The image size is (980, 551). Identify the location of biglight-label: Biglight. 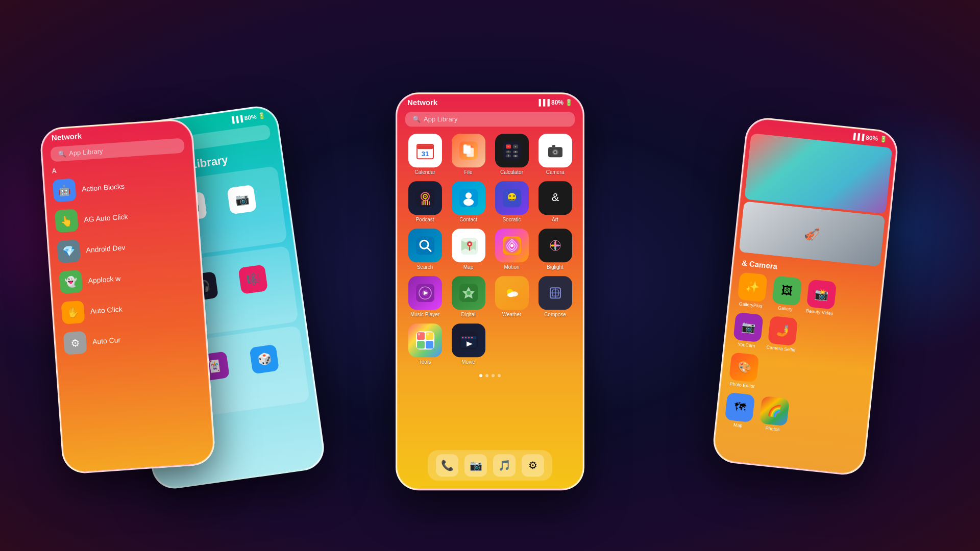
(555, 267).